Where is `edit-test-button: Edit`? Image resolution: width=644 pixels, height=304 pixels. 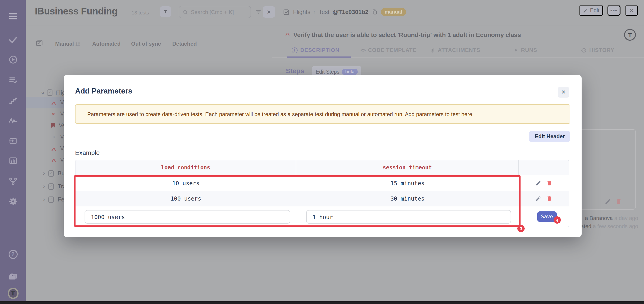 edit-test-button: Edit is located at coordinates (591, 10).